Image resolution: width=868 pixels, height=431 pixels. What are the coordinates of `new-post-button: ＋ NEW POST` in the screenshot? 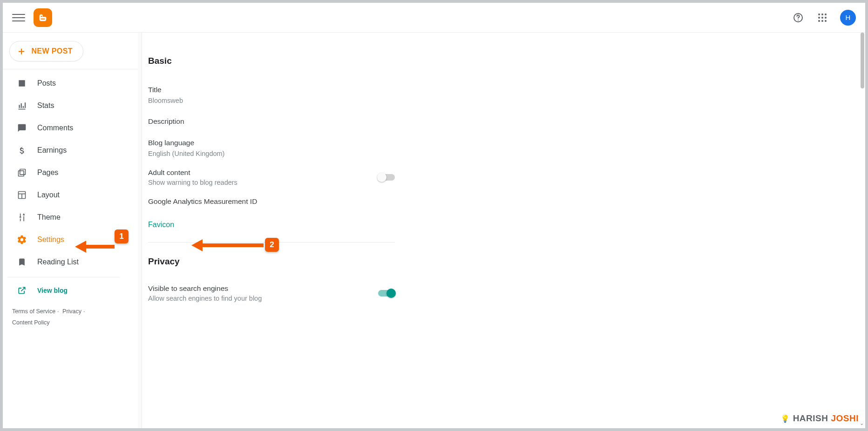 It's located at (47, 51).